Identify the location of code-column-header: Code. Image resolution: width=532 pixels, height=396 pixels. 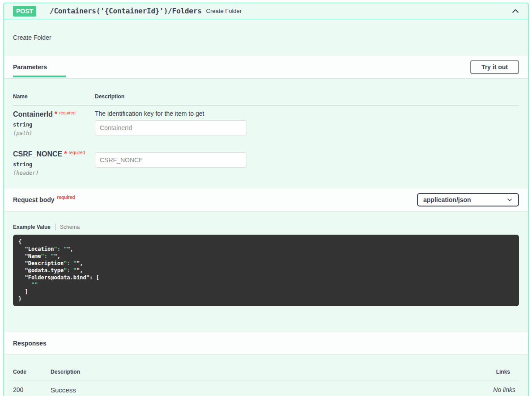
(32, 372).